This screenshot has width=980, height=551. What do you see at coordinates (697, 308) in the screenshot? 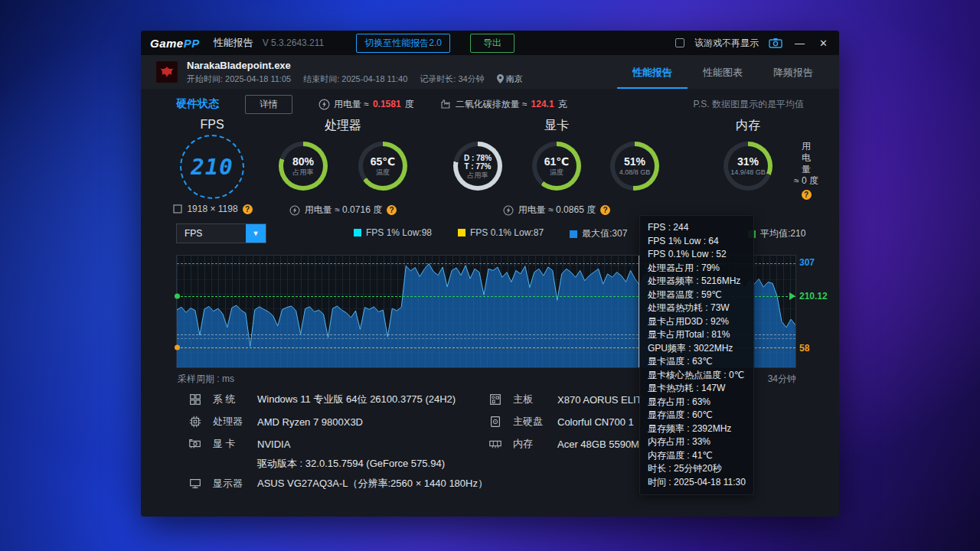
I see `tooltip-line: 处理器热功耗 : 73W` at bounding box center [697, 308].